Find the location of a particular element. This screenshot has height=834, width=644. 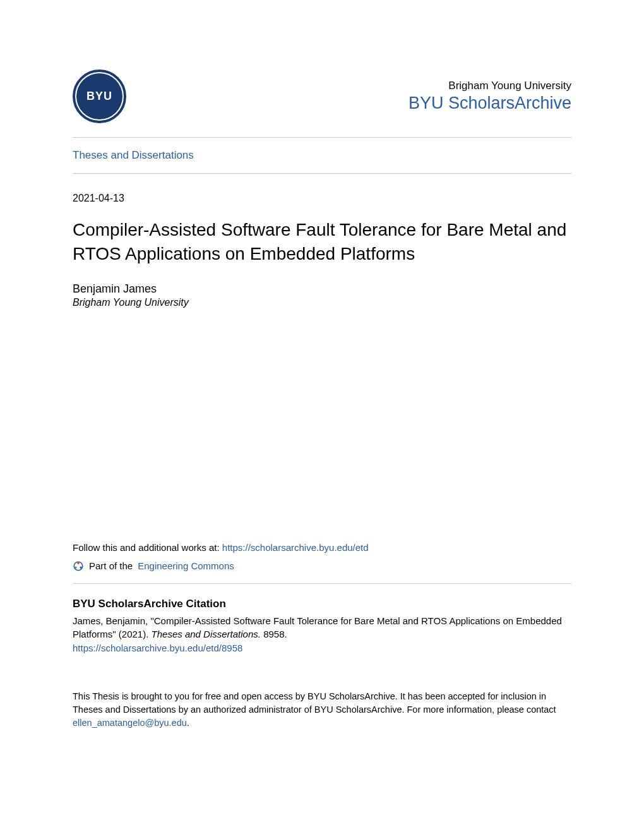

publication-date: 2021-04-13 is located at coordinates (322, 198).